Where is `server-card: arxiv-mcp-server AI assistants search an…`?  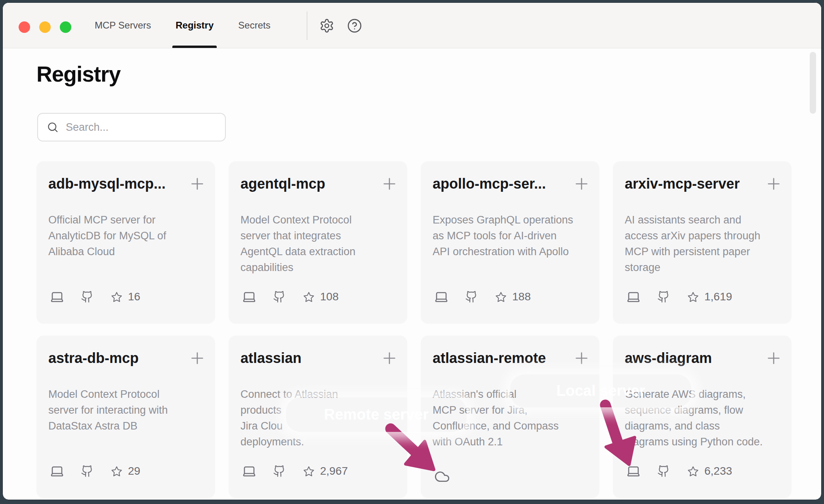 server-card: arxiv-mcp-server AI assistants search an… is located at coordinates (702, 242).